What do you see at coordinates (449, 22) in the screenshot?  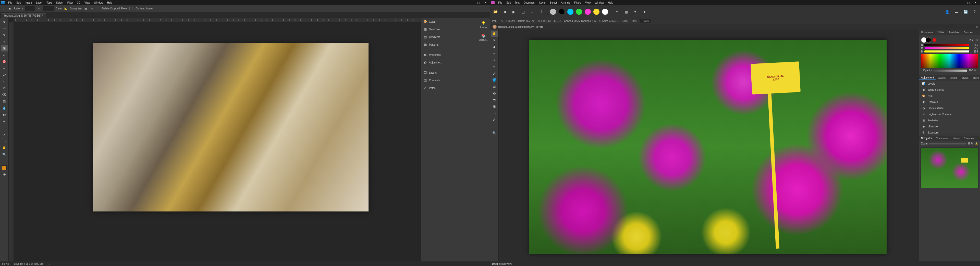 I see `color-panel: 🎨Color` at bounding box center [449, 22].